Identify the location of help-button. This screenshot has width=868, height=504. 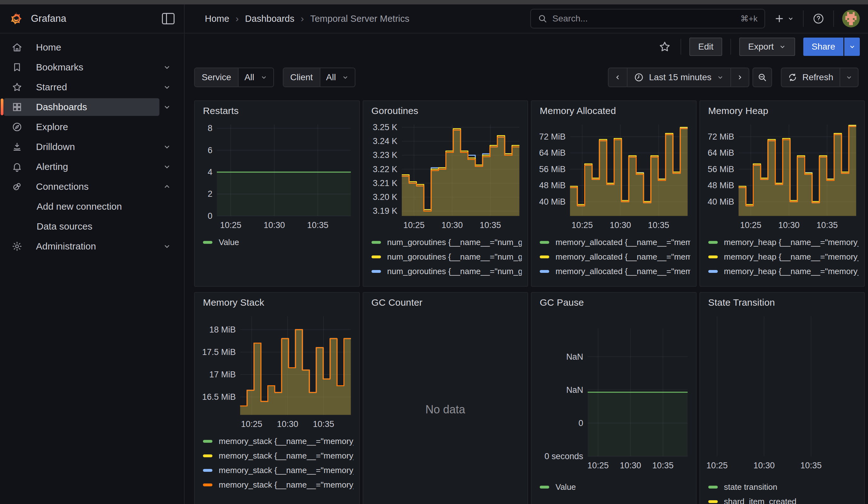
(818, 19).